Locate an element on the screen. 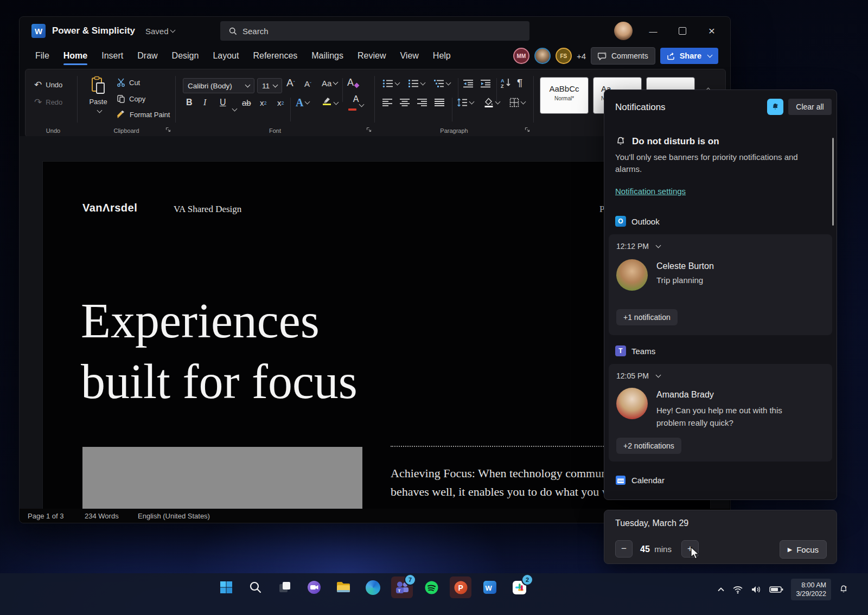 This screenshot has width=868, height=615. teams-taskbar-button: T 7 is located at coordinates (402, 587).